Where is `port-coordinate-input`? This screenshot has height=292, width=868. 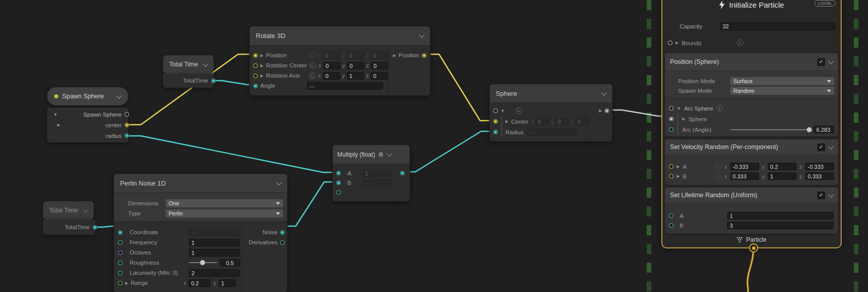 port-coordinate-input is located at coordinates (121, 232).